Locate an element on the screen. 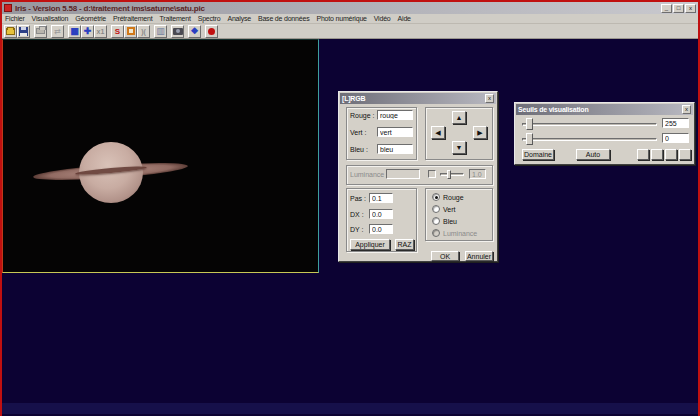  arrow-right-button: ▶ is located at coordinates (480, 132).